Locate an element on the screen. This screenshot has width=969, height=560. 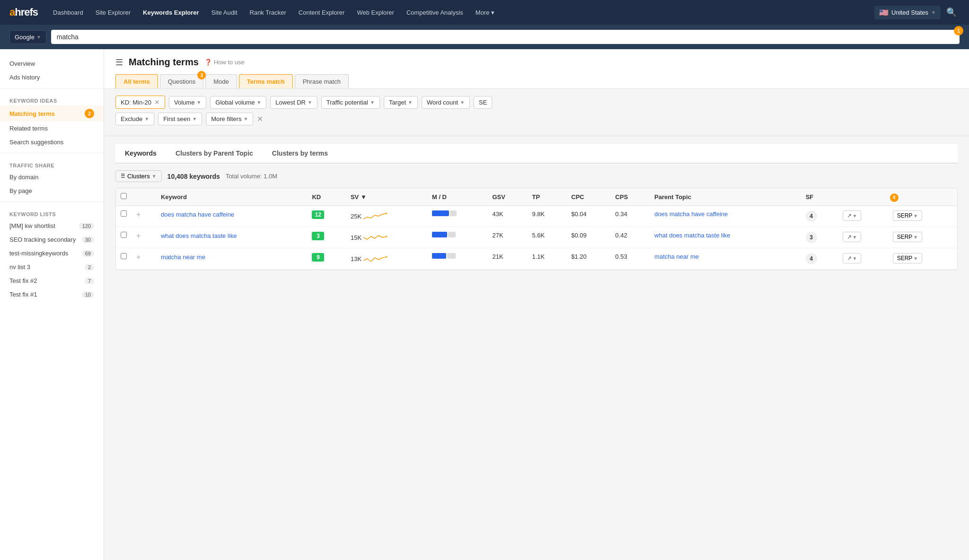
tab-all-terms: All terms is located at coordinates (137, 81).